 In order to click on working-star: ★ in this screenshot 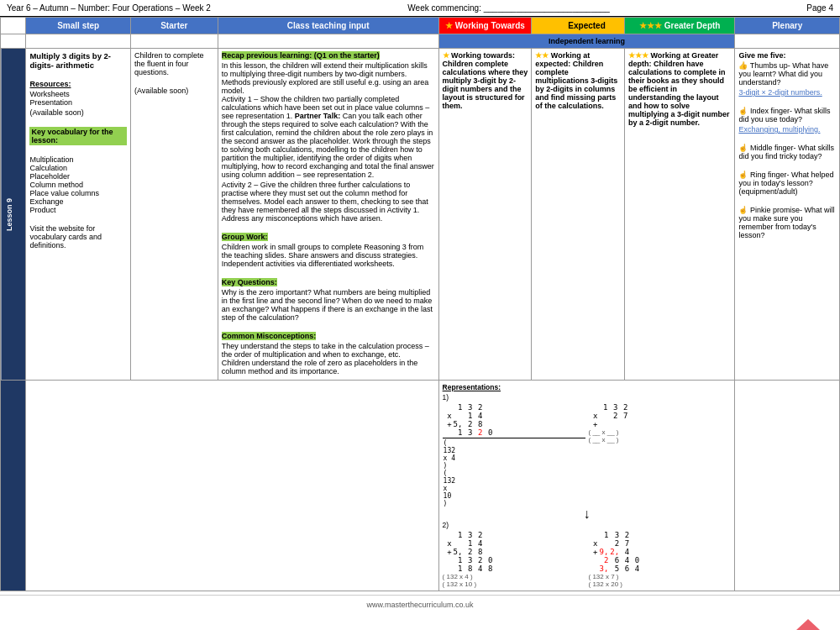, I will do `click(449, 25)`.